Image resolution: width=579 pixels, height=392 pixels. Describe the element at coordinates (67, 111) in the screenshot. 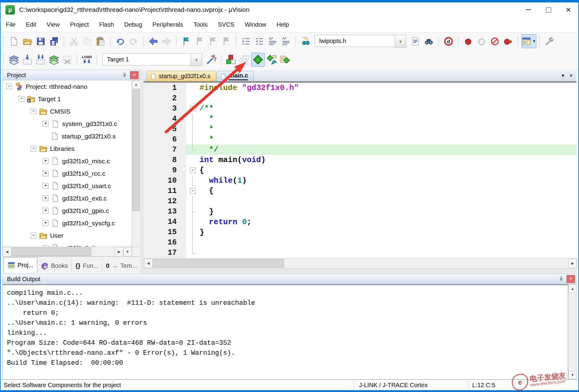

I see `tree-item-cmsis: −CMSIS` at that location.